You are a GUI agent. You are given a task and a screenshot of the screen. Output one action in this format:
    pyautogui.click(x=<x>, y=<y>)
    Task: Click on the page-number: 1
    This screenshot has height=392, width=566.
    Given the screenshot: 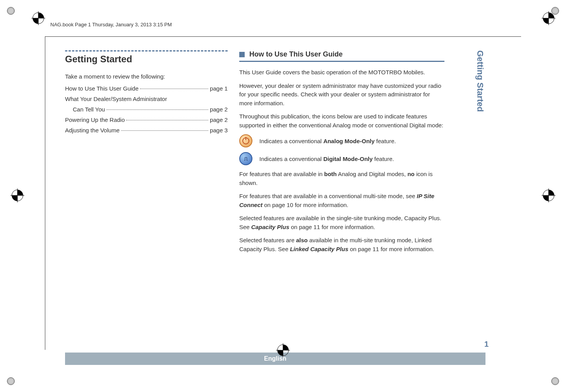 What is the action you would take?
    pyautogui.click(x=486, y=344)
    